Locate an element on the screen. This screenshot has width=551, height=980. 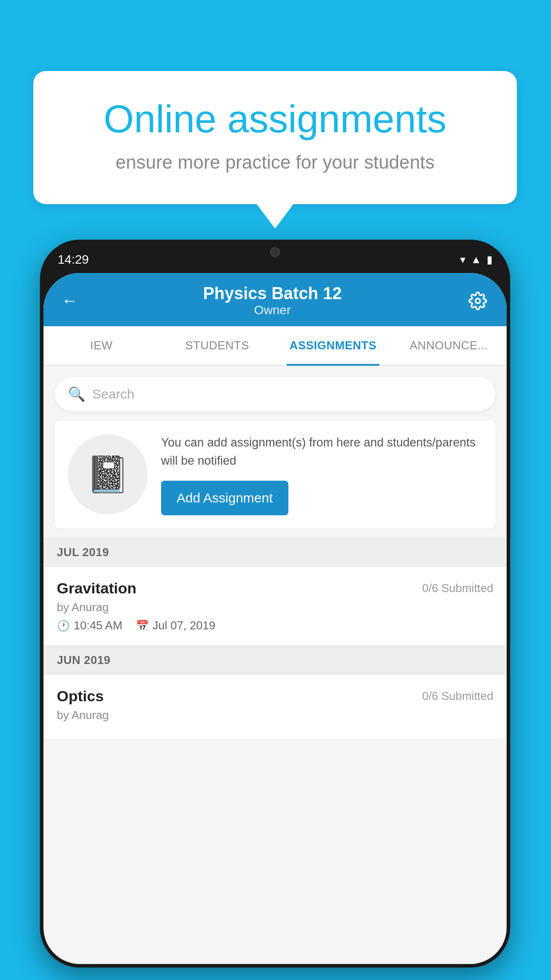
empty-description: You can add assignment(s) from here and … is located at coordinates (322, 452).